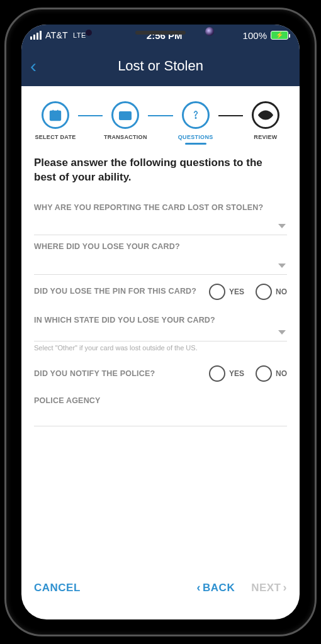 The image size is (321, 644). What do you see at coordinates (55, 115) in the screenshot?
I see `calendar-icon` at bounding box center [55, 115].